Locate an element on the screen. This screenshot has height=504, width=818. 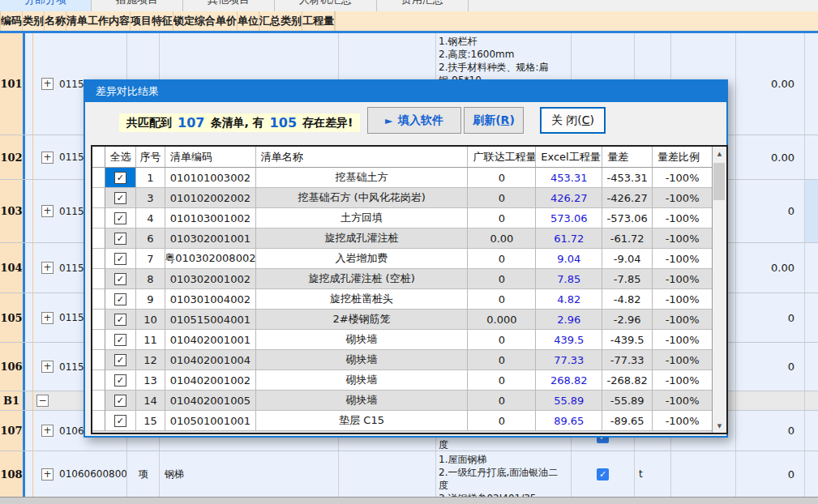
dialog-table-row: ✓ 6 010302001001 旋挖成孔灌注桩 0.00 61.72 -61.… is located at coordinates (402, 238).